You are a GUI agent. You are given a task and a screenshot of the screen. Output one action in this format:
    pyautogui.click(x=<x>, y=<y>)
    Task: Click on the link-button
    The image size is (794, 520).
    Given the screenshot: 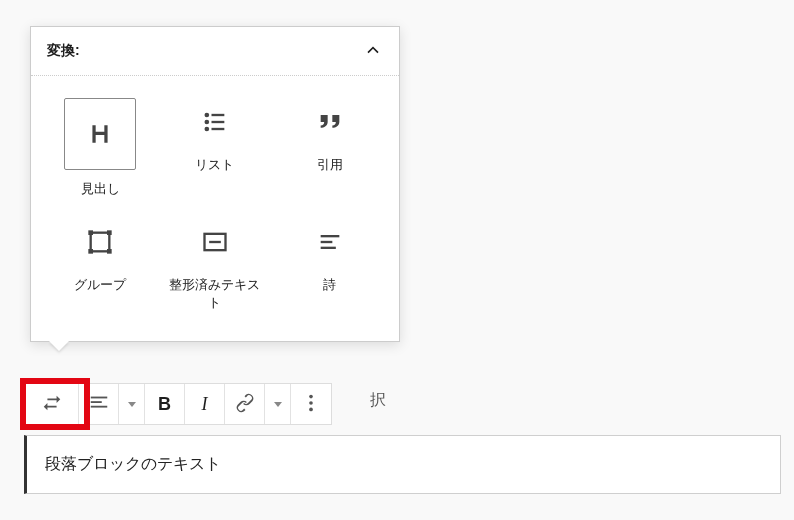 What is the action you would take?
    pyautogui.click(x=245, y=404)
    